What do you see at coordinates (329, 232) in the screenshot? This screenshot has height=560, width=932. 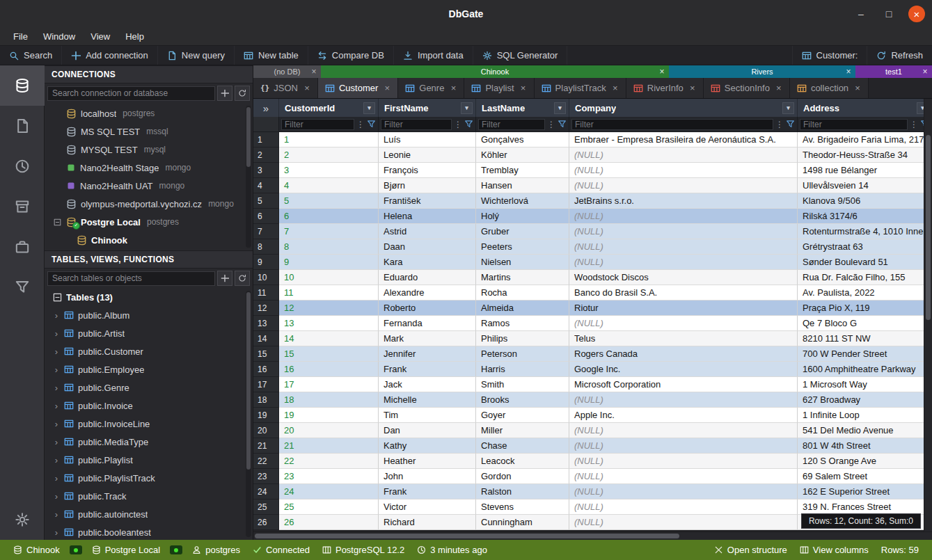 I see `cell-customerid: 7` at bounding box center [329, 232].